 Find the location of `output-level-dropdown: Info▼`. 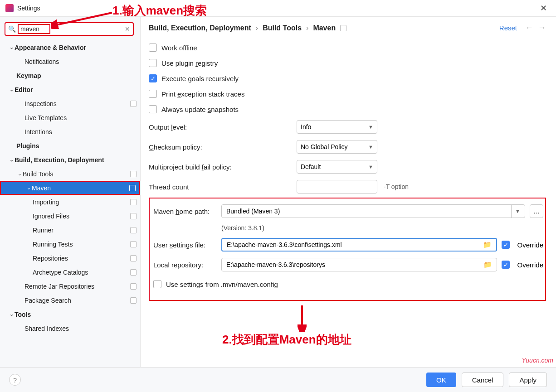

output-level-dropdown: Info▼ is located at coordinates (337, 127).